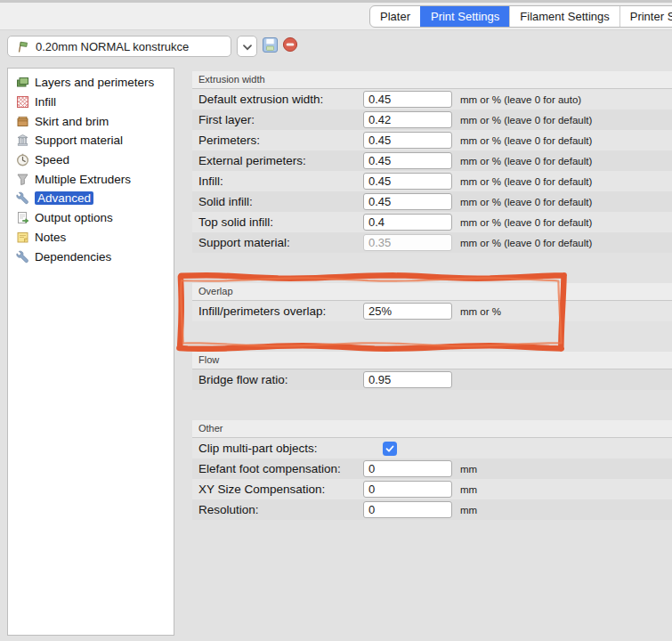 This screenshot has width=672, height=641. What do you see at coordinates (78, 141) in the screenshot?
I see `sidebar-item-label: Support material` at bounding box center [78, 141].